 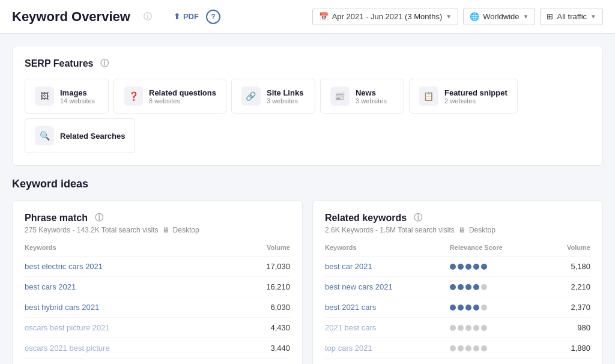 I want to click on keyword-link: best hybrid cars 2021, so click(x=62, y=308).